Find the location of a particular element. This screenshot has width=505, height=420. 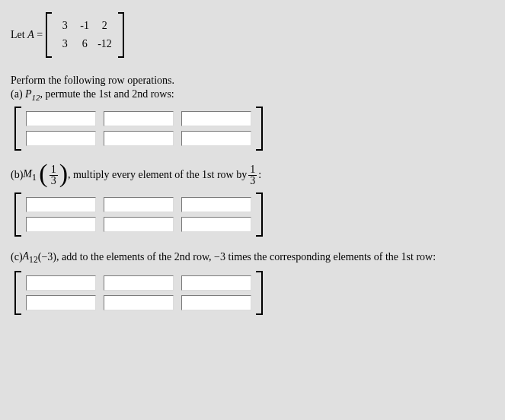

part-a-rest: , permute the 1st and 2nd rows: is located at coordinates (107, 94).